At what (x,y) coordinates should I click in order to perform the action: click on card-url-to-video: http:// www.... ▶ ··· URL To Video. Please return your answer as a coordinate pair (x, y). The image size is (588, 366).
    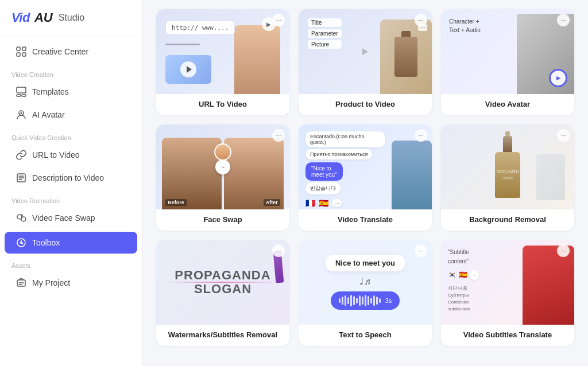
    Looking at the image, I should click on (223, 62).